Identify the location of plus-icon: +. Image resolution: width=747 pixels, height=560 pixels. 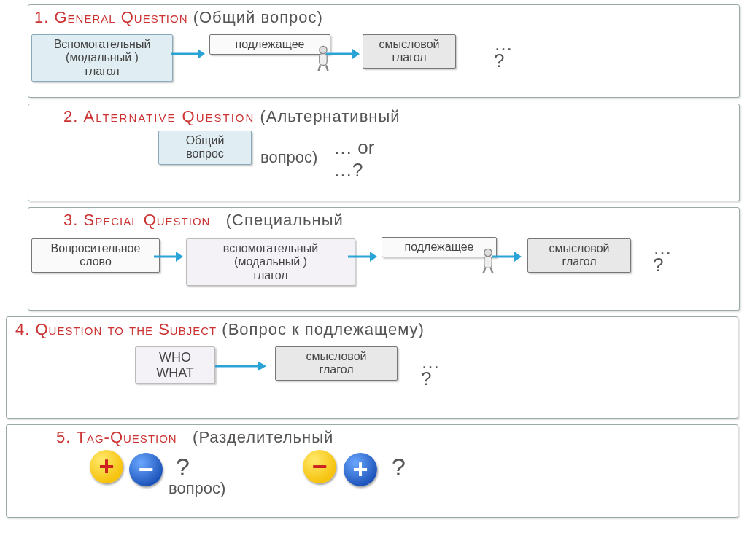
(107, 467).